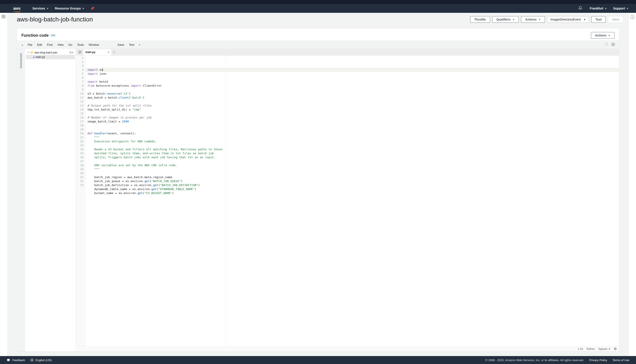  What do you see at coordinates (80, 52) in the screenshot?
I see `tab-list-icon` at bounding box center [80, 52].